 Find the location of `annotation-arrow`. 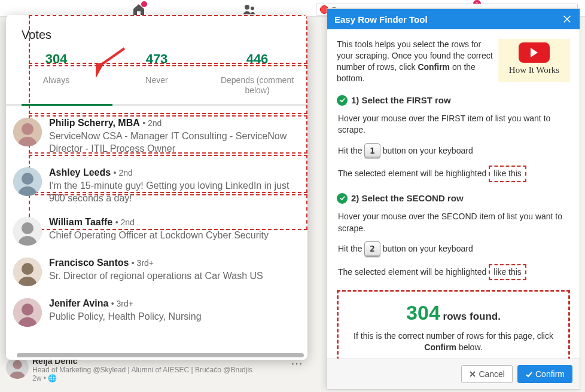

annotation-arrow is located at coordinates (114, 59).